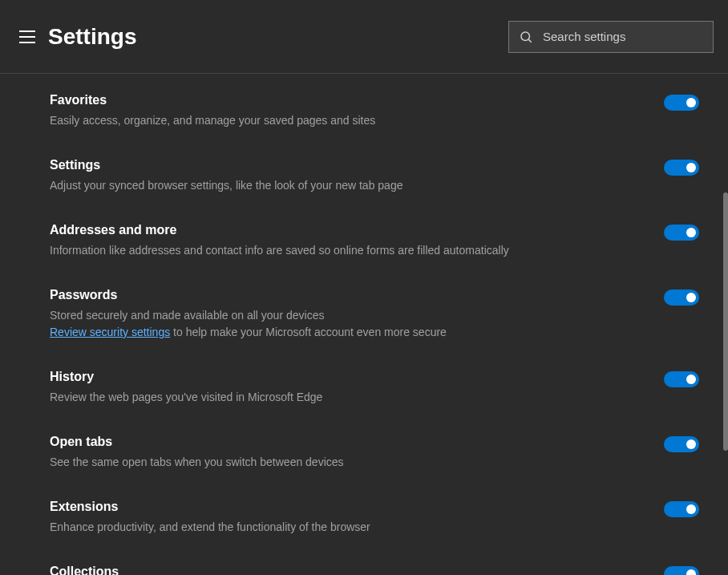 The image size is (728, 575). Describe the element at coordinates (110, 332) in the screenshot. I see `review-security-link: Review security settings` at that location.